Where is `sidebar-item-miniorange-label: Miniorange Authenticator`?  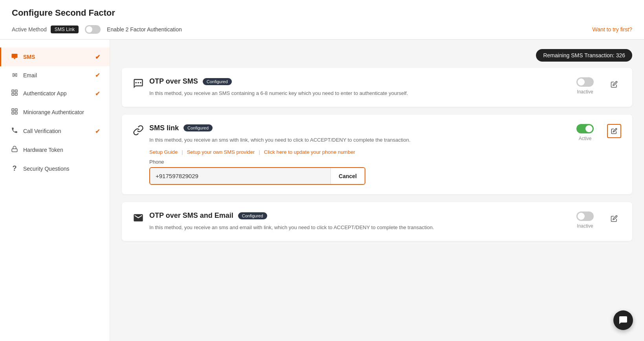
sidebar-item-miniorange-label: Miniorange Authenticator is located at coordinates (53, 112).